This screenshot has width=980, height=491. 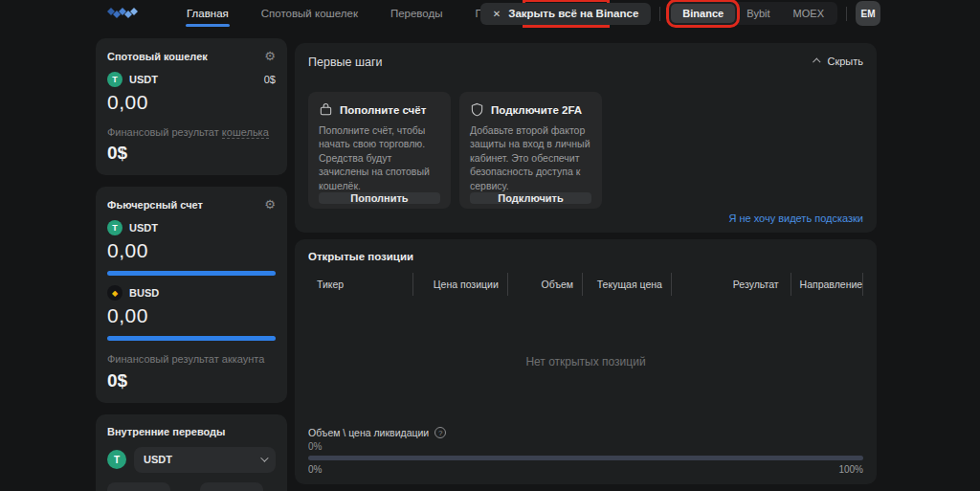 What do you see at coordinates (310, 13) in the screenshot?
I see `tab-label: Спотовый кошелек` at bounding box center [310, 13].